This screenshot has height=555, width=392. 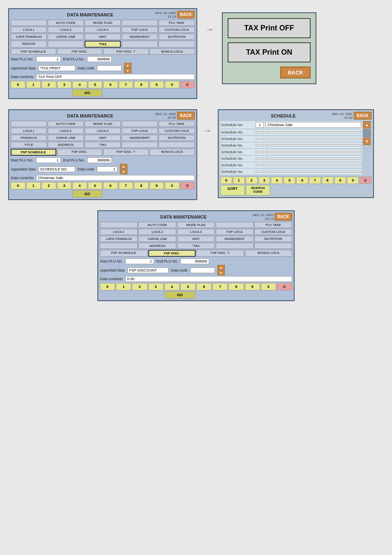 What do you see at coordinates (126, 152) in the screenshot?
I see `cell-2-fspdisct: FSP DISC. T` at bounding box center [126, 152].